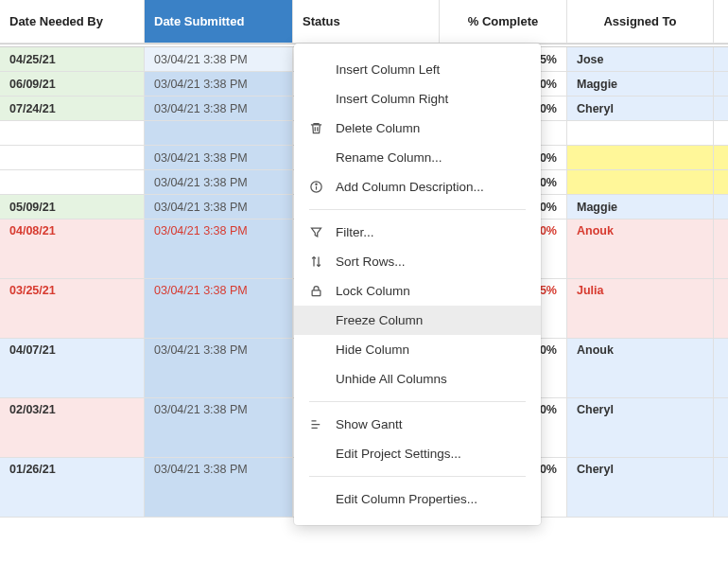 Image resolution: width=728 pixels, height=562 pixels. What do you see at coordinates (418, 233) in the screenshot?
I see `menu-filter: Filter...` at bounding box center [418, 233].